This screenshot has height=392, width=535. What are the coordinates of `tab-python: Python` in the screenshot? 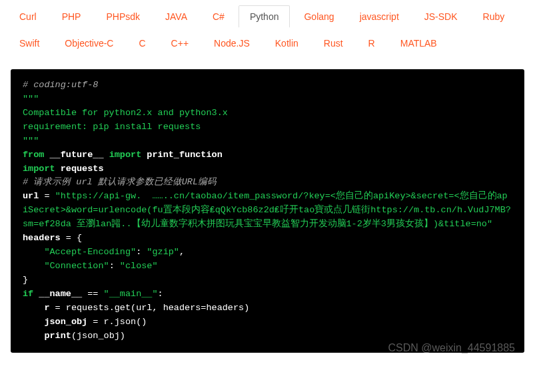 It's located at (265, 17).